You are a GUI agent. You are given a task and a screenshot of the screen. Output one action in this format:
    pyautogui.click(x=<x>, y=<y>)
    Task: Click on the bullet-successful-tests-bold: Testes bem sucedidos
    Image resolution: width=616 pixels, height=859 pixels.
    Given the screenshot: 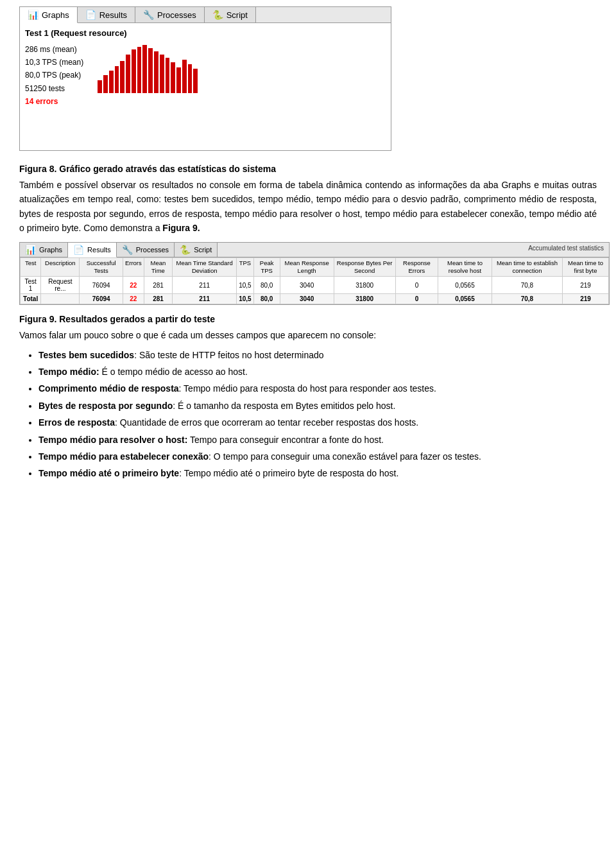 What is the action you would take?
    pyautogui.click(x=86, y=355)
    